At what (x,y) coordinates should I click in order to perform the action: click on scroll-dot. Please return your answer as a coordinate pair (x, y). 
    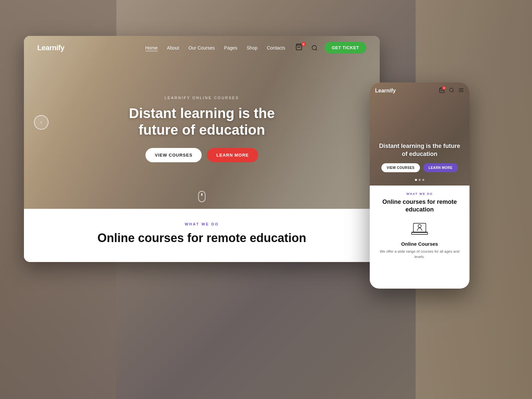
    Looking at the image, I should click on (202, 195).